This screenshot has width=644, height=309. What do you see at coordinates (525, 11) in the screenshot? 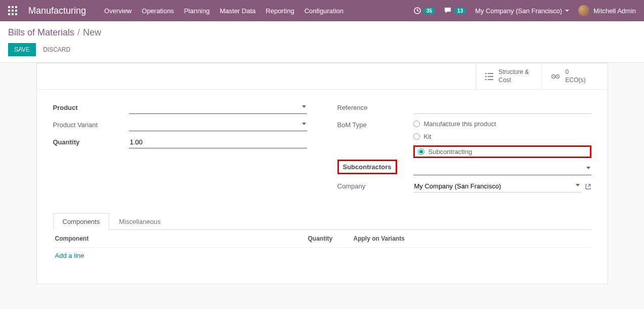
I see `systray: 35 13 My Company (San Francisco) Mitchel…` at bounding box center [525, 11].